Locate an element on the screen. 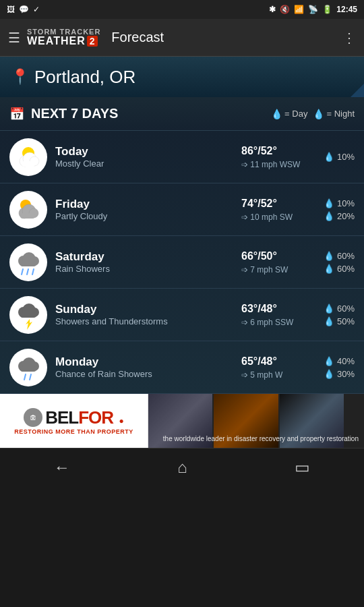  ad-left: 🏚 BELFOR ● RESTORING MORE THAN PROPERTY is located at coordinates (74, 421).